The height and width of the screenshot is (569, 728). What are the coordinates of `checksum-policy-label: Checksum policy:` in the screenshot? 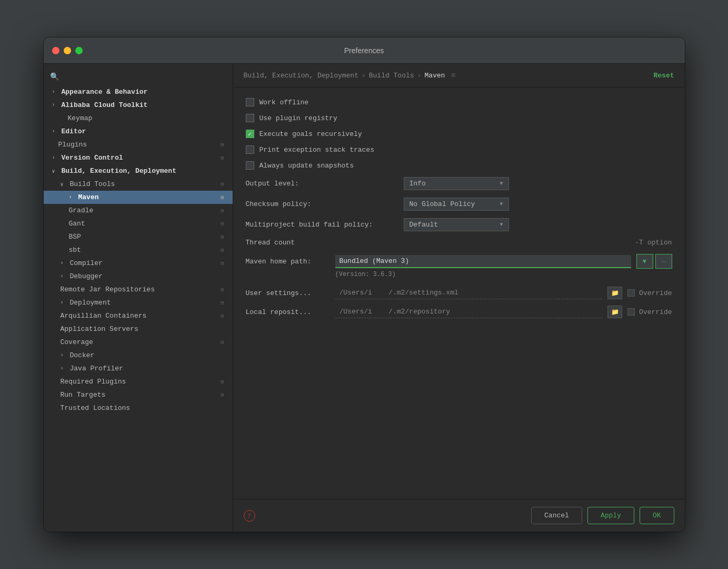 It's located at (320, 204).